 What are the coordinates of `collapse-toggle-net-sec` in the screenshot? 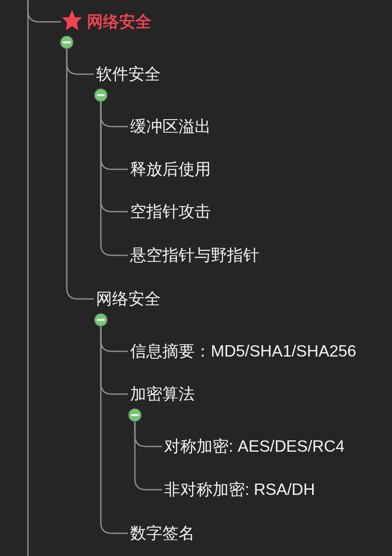 It's located at (101, 320).